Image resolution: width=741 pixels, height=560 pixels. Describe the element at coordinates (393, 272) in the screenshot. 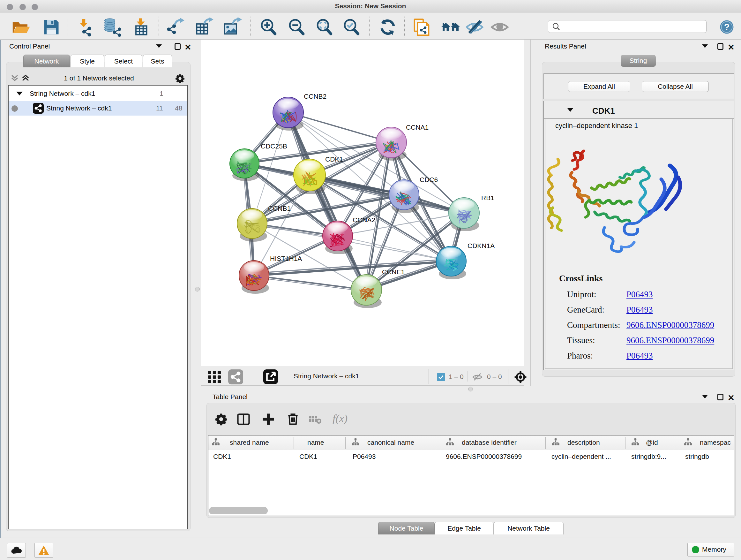

I see `svg-text: CCNE1` at that location.